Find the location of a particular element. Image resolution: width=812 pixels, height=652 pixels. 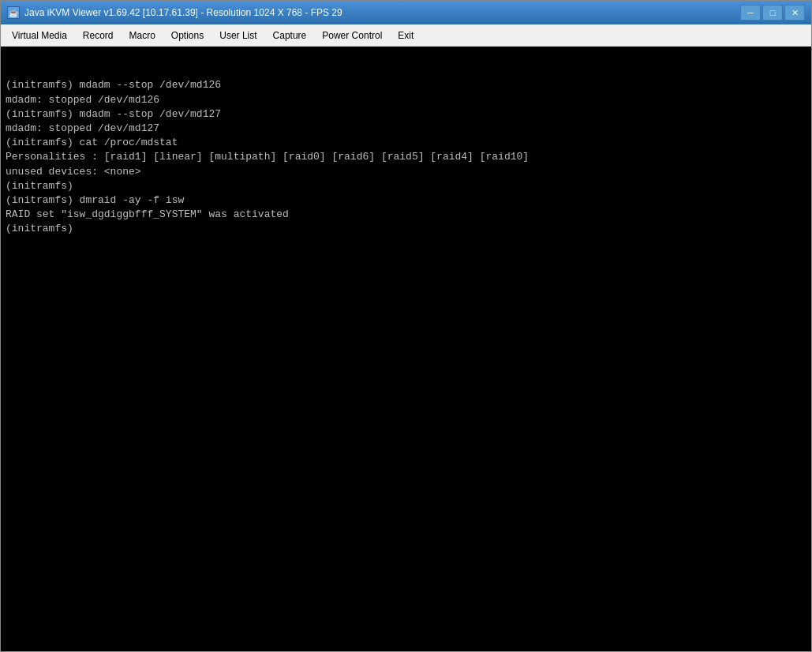

close-button: ✕ is located at coordinates (795, 13).